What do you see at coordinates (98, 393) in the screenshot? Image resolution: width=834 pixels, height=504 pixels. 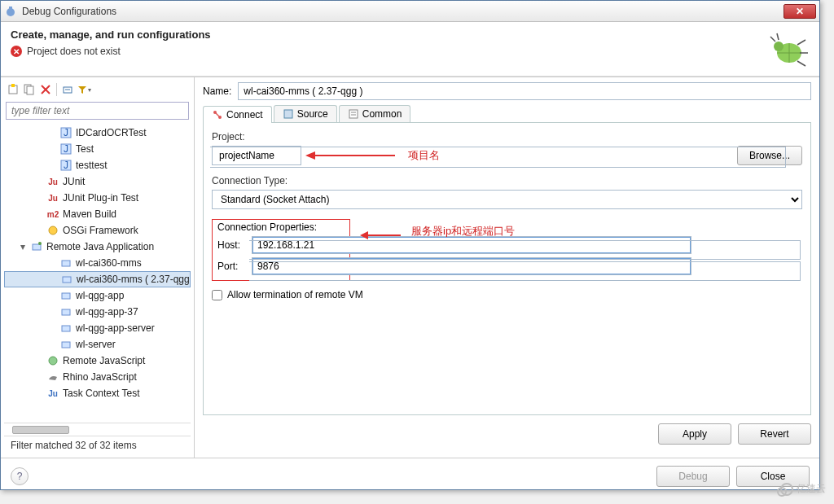 I see `tree-item: JuTask Context Test` at bounding box center [98, 393].